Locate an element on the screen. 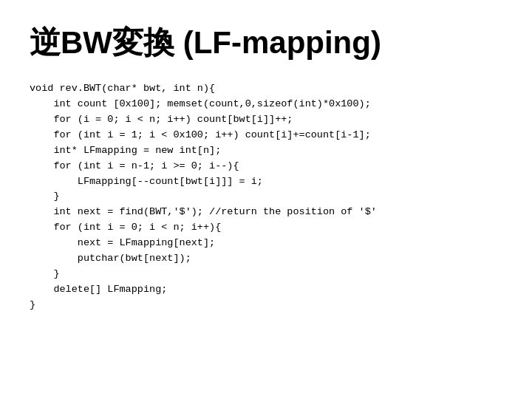 The width and height of the screenshot is (532, 399). page-title: 逆BW変換 (LF-mapping) is located at coordinates (266, 43).